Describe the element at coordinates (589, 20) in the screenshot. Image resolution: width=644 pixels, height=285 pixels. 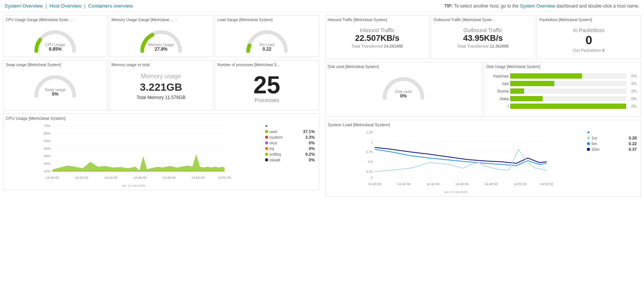
I see `packetloss-title: Packetloss [Metricbeat System]` at that location.